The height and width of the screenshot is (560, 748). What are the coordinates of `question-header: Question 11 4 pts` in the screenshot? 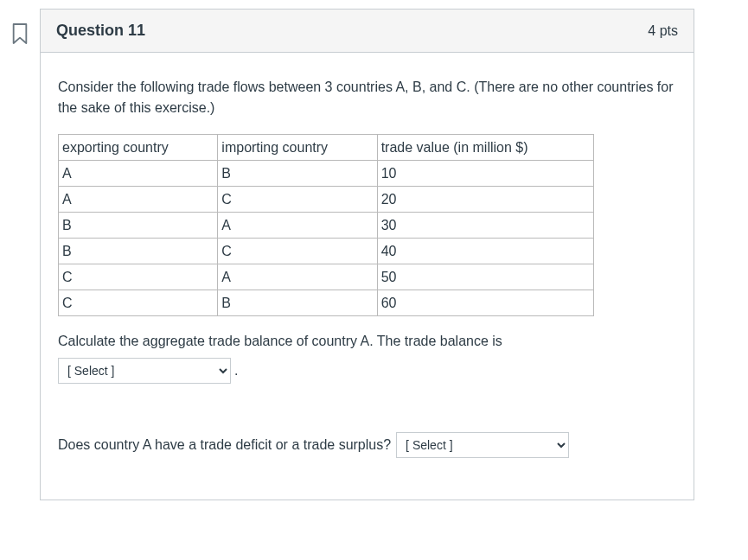 It's located at (367, 31).